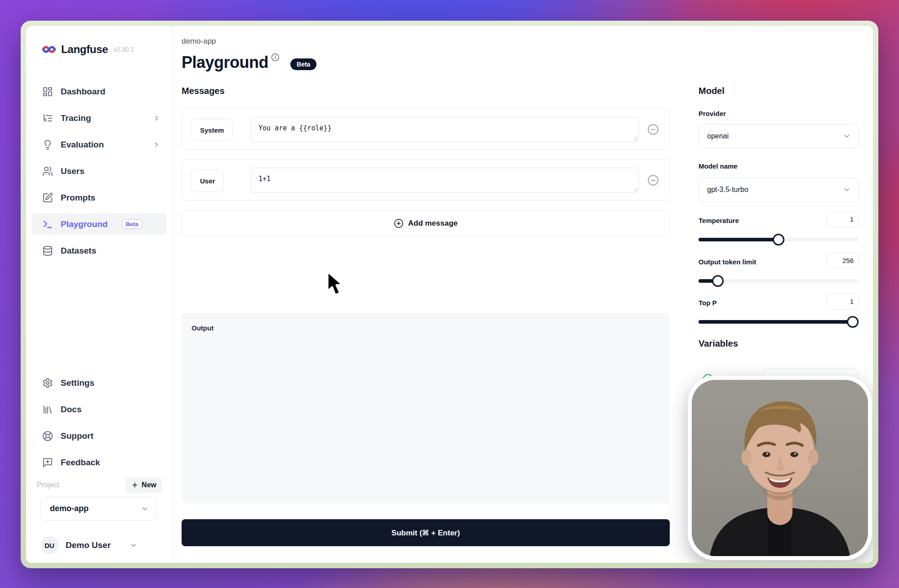  Describe the element at coordinates (780, 468) in the screenshot. I see `webcam-video` at that location.